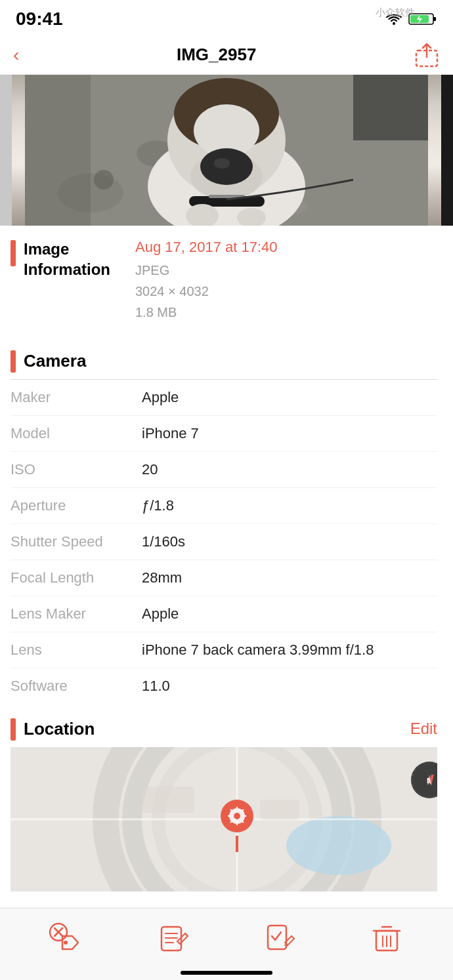  I want to click on bottom-toolbar, so click(226, 944).